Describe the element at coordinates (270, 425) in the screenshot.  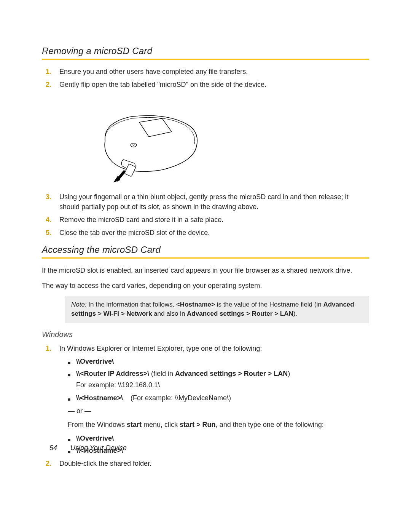
I see `run-rest: , and then type one of the following:` at that location.